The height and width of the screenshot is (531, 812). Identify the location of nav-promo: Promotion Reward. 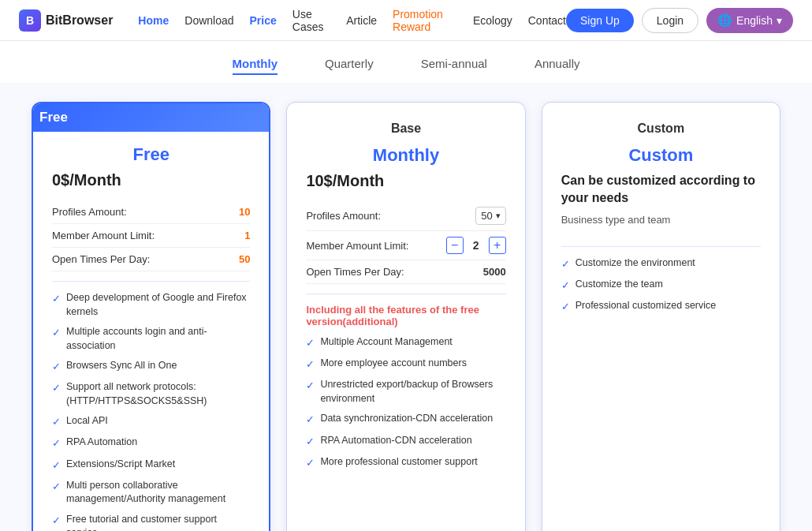
(425, 21).